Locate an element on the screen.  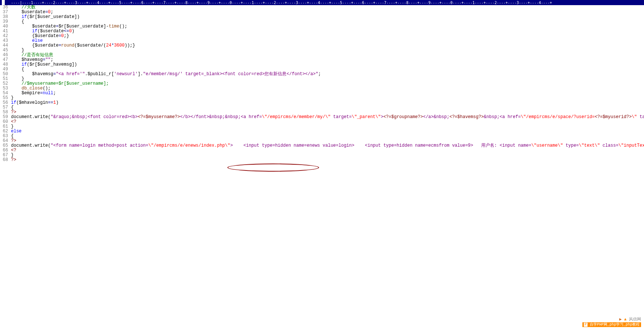
ruler-text: ----|----1----+----2----+----3----+----4… is located at coordinates (276, 3).